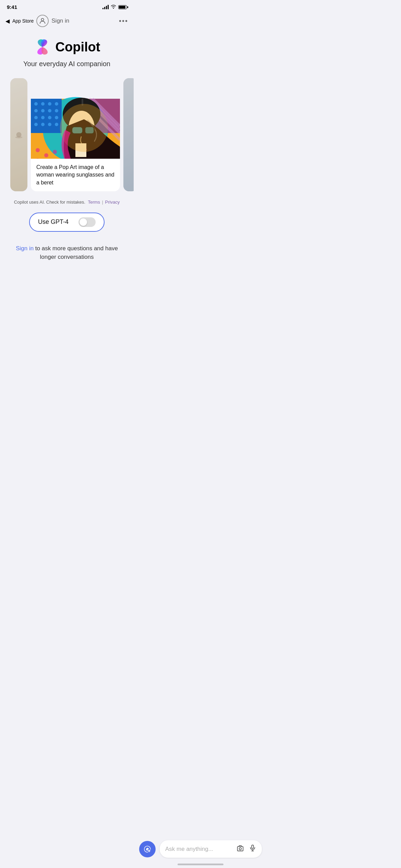 The width and height of the screenshot is (401, 868). Describe the element at coordinates (23, 21) in the screenshot. I see `app-store-back-label: App Store` at that location.